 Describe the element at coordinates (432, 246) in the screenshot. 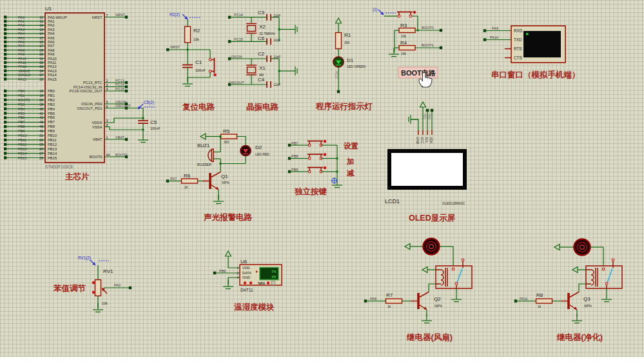

I see `fan-motor` at that location.